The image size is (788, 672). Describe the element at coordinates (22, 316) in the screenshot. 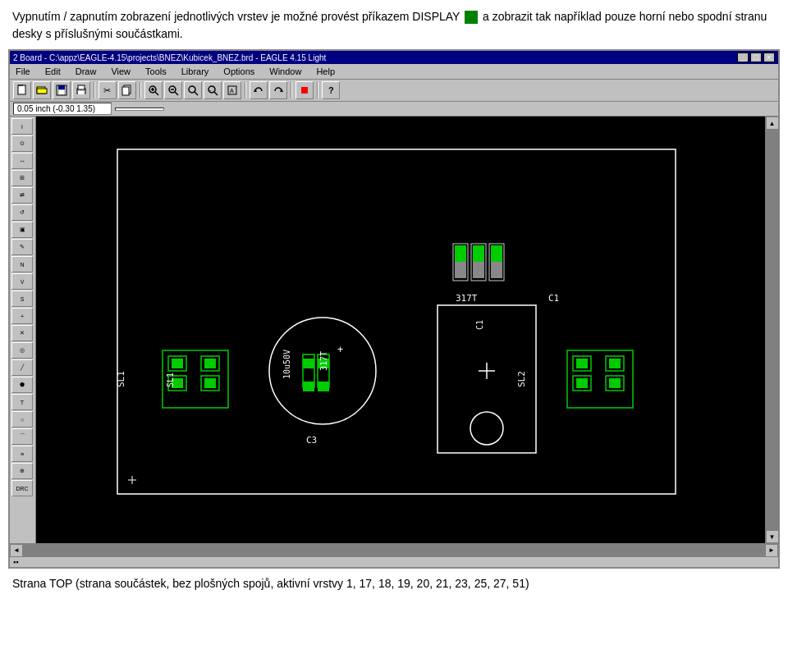

I see `left-btn-add: +` at that location.